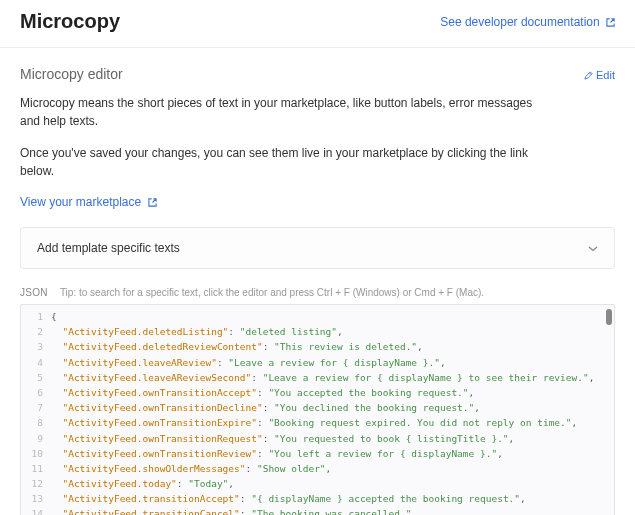 Image resolution: width=635 pixels, height=515 pixels. What do you see at coordinates (72, 74) in the screenshot?
I see `section-title: Microcopy editor` at bounding box center [72, 74].